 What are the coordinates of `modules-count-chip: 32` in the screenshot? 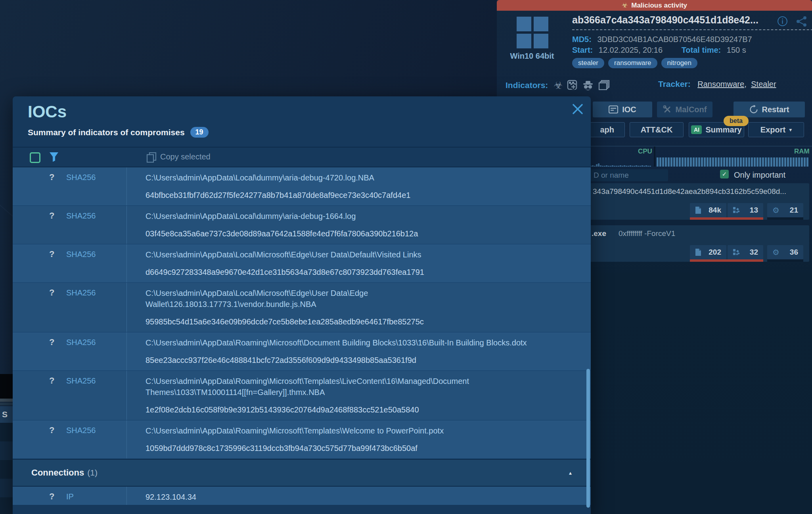 It's located at (745, 252).